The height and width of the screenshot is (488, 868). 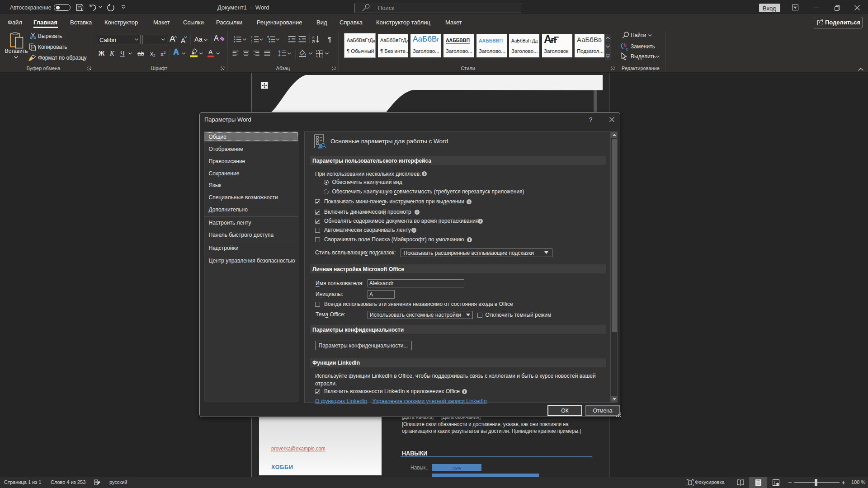 I want to click on svg-text: c, so click(x=627, y=49).